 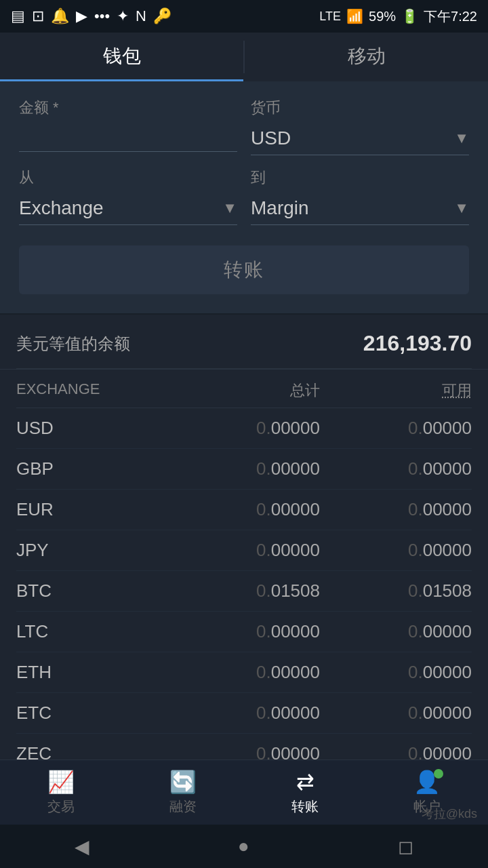 I want to click on balance-row: 美元等值的余额 216,193.70, so click(x=244, y=350).